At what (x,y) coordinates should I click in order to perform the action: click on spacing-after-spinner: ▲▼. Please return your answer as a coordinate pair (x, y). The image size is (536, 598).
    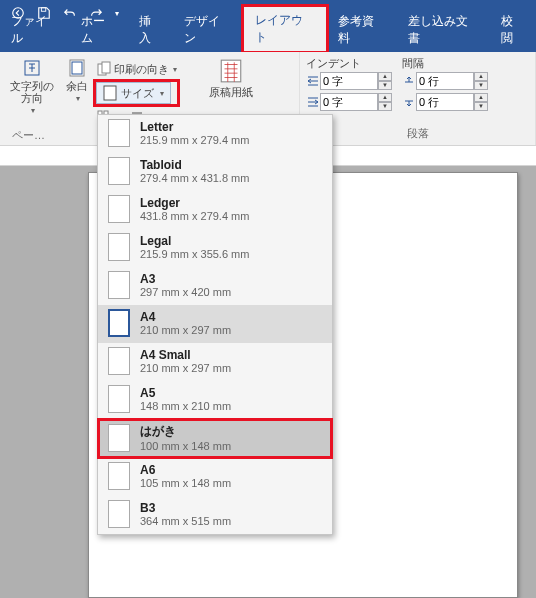
    Looking at the image, I should click on (445, 102).